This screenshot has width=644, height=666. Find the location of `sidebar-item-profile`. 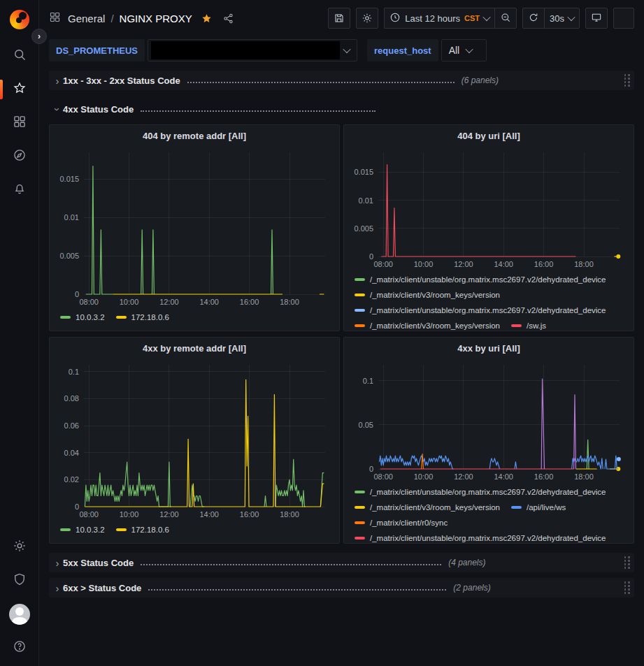

sidebar-item-profile is located at coordinates (20, 614).